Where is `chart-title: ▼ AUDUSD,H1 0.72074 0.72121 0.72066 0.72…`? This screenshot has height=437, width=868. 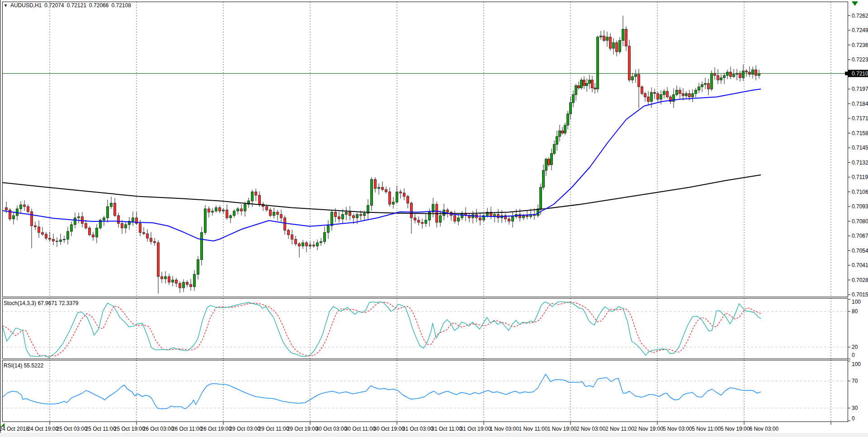 chart-title: ▼ AUDUSD,H1 0.72074 0.72121 0.72066 0.72… is located at coordinates (67, 5).